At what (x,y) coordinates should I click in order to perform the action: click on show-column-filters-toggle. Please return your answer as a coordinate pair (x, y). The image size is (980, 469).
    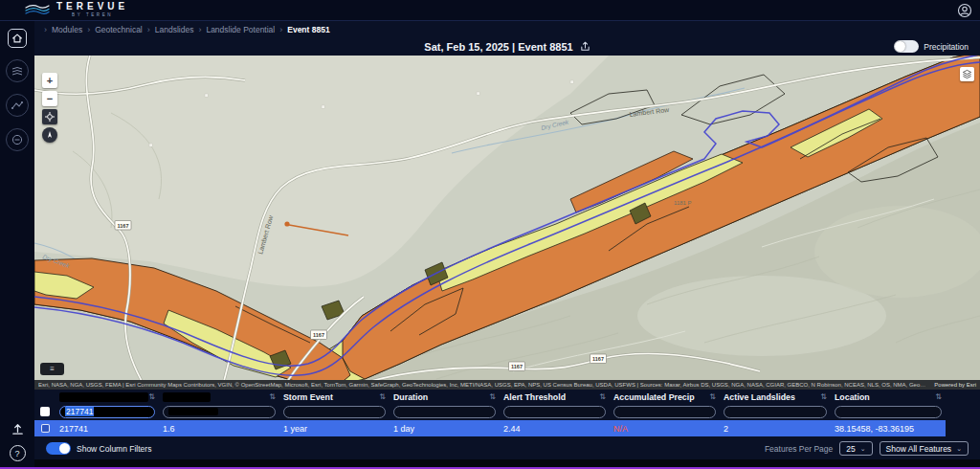
    Looking at the image, I should click on (58, 448).